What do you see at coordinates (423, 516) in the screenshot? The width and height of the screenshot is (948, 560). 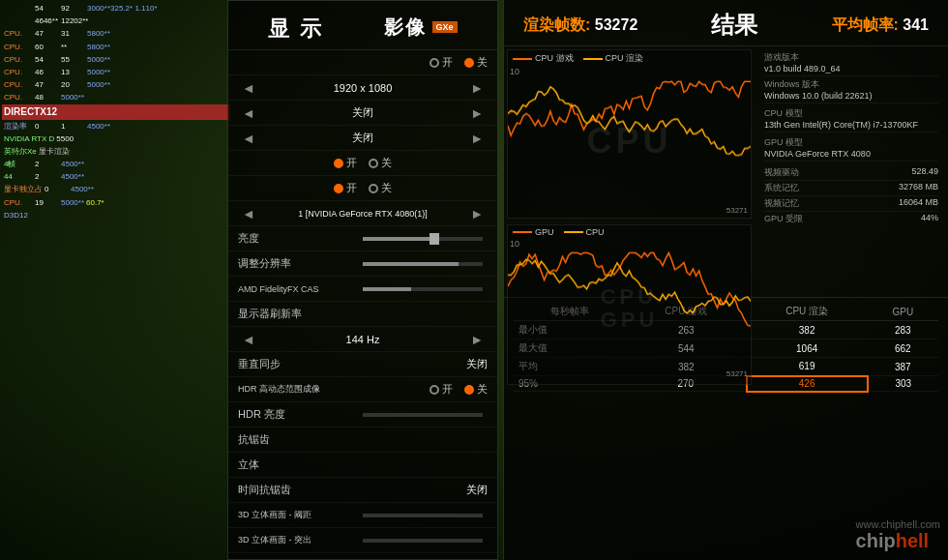 I see `3d1-slider` at bounding box center [423, 516].